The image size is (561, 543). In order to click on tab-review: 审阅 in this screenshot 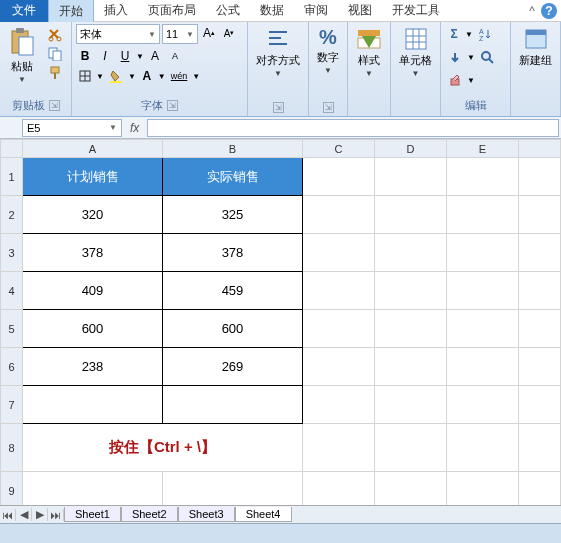, I will do `click(316, 11)`.